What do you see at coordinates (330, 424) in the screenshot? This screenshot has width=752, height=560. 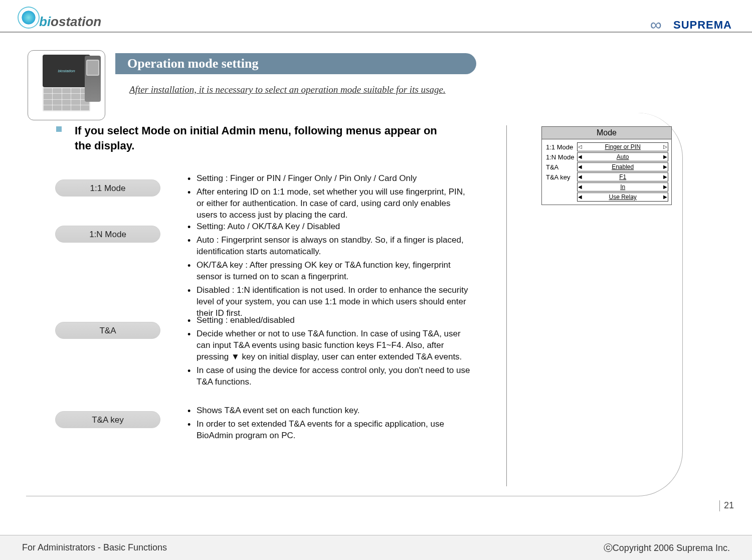 I see `section-ta-key: Shows T&A event set on each function key…` at bounding box center [330, 424].